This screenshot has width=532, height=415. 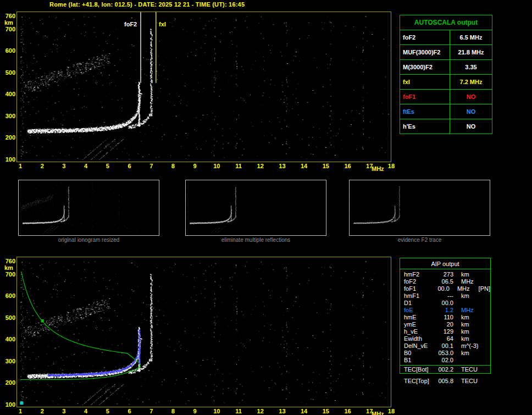 What do you see at coordinates (445, 361) in the screenshot?
I see `aip-row: B102.0` at bounding box center [445, 361].